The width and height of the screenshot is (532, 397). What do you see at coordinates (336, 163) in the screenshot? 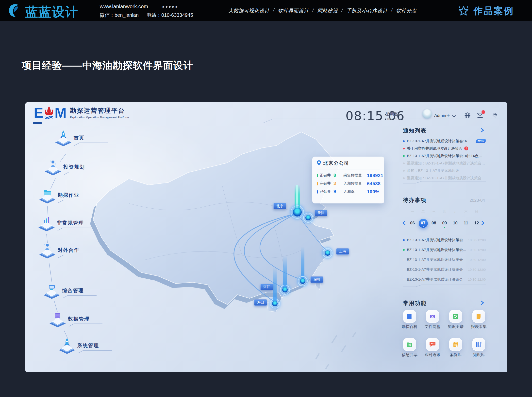
I see `popup-title: 北京分公司` at bounding box center [336, 163].